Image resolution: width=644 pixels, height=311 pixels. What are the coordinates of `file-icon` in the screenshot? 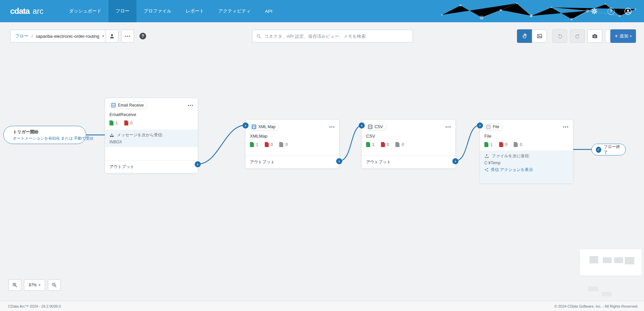 It's located at (488, 127).